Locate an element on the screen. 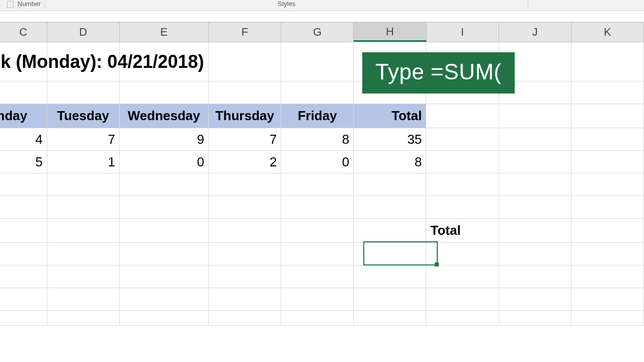 The width and height of the screenshot is (644, 362). cell-G-r1: 8 is located at coordinates (317, 140).